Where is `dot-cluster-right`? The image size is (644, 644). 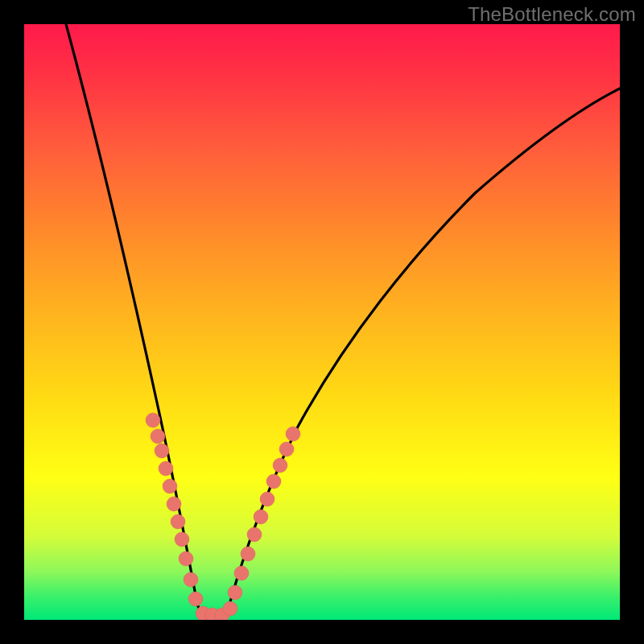 dot-cluster-right is located at coordinates (264, 514).